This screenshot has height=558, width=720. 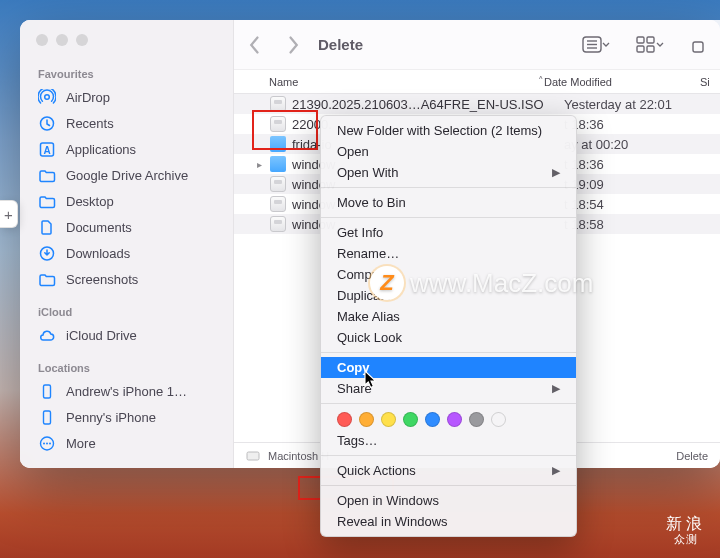 What do you see at coordinates (448, 388) in the screenshot?
I see `menu-item: Share ▶` at bounding box center [448, 388].